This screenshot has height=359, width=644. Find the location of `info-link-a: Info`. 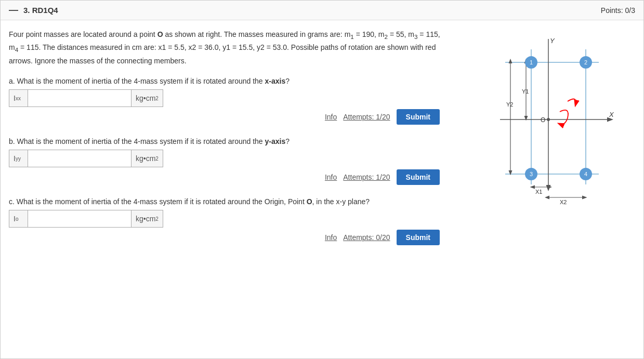

info-link-a: Info is located at coordinates (331, 117).